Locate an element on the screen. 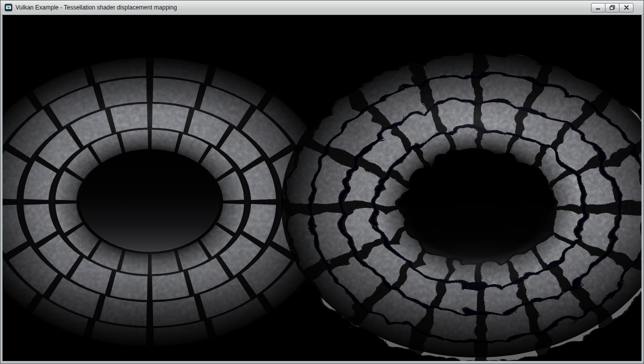 The image size is (644, 364). maximize-button is located at coordinates (612, 8).